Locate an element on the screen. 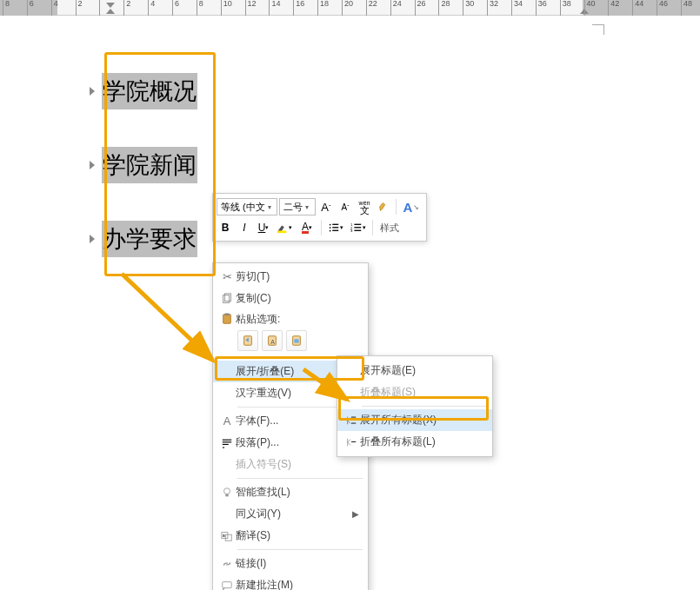 Image resolution: width=700 pixels, height=590 pixels. expand-all-icon is located at coordinates (351, 421).